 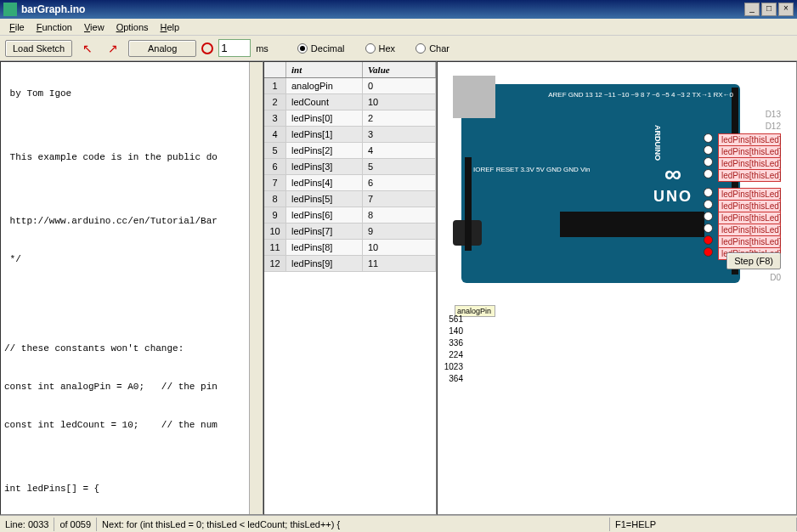 What do you see at coordinates (207, 48) in the screenshot?
I see `record-icon` at bounding box center [207, 48].